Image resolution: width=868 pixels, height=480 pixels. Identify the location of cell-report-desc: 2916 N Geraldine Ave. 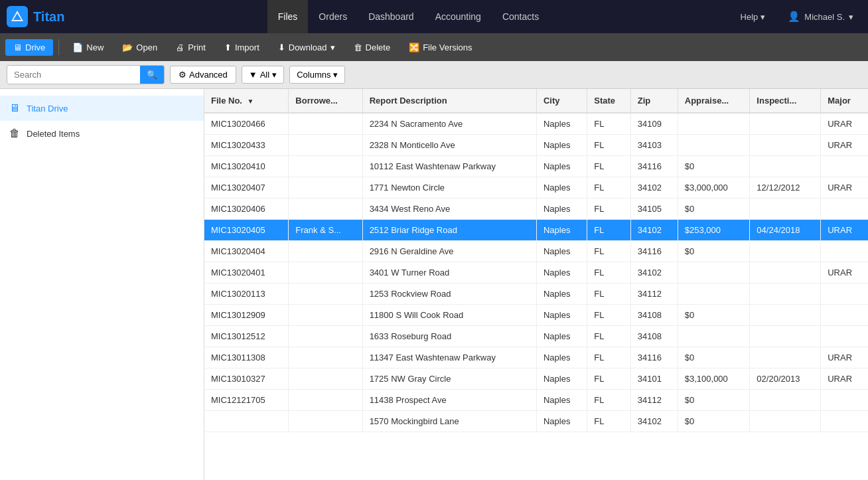
(449, 252).